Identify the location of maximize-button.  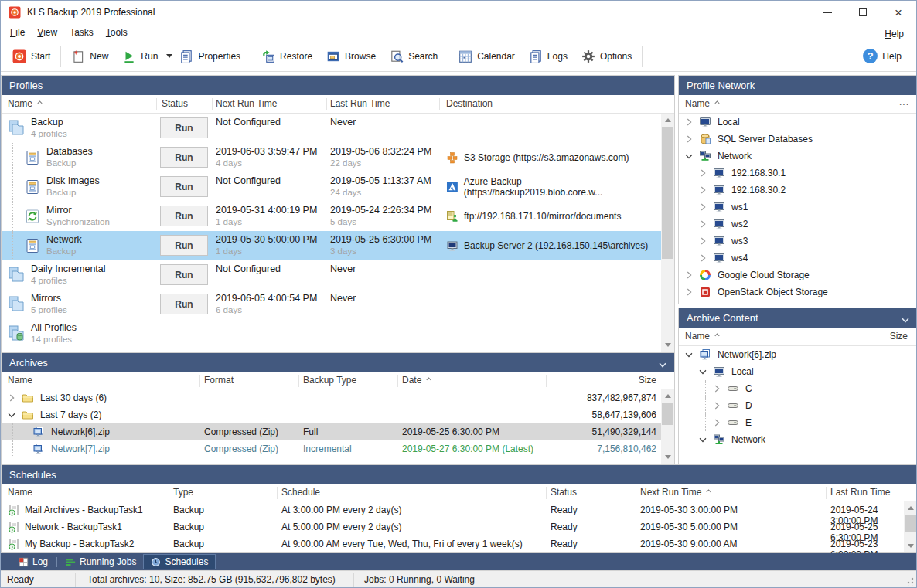
(863, 12).